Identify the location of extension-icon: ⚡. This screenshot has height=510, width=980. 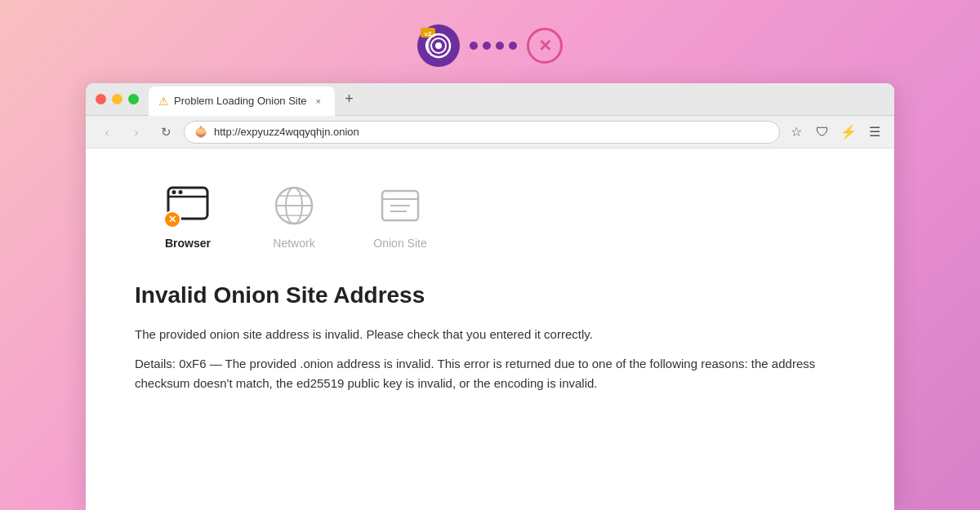
(849, 132).